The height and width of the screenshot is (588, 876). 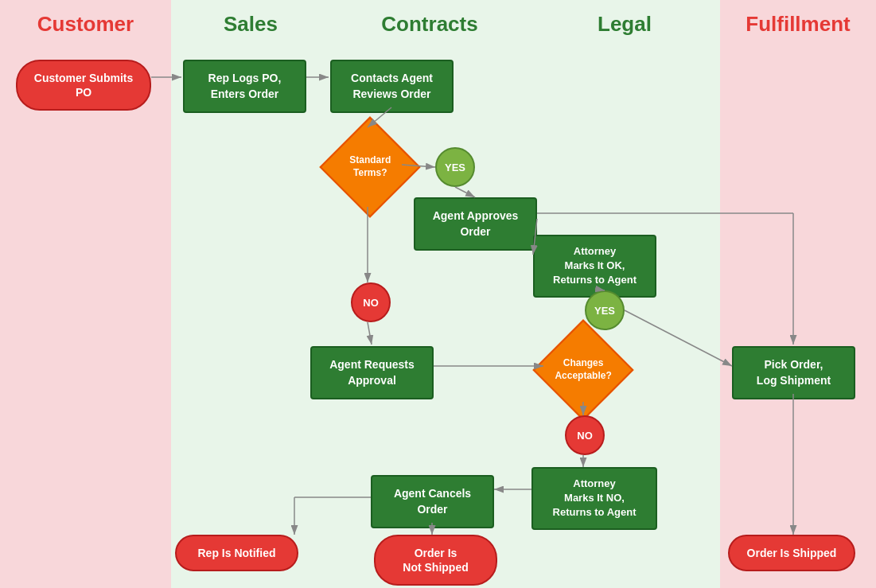 I want to click on contracts-header: Contracts, so click(x=430, y=22).